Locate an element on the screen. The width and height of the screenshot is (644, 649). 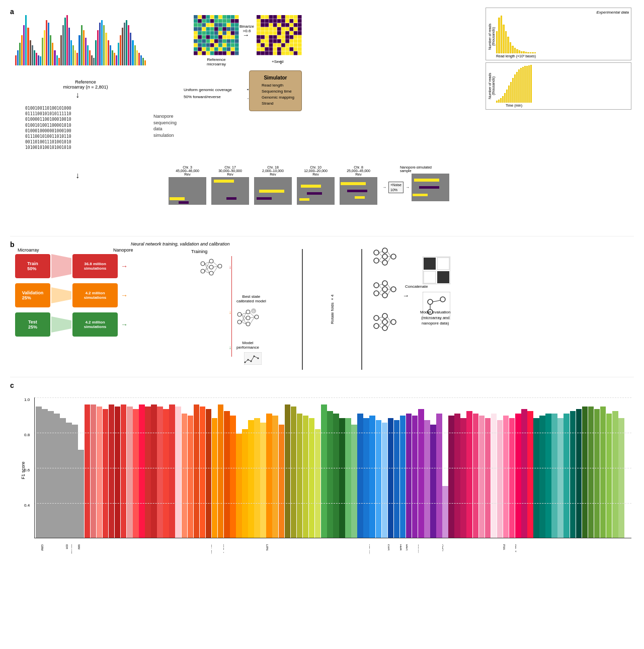
f1-bar-label: DMG_G is located at coordinates (297, 549).